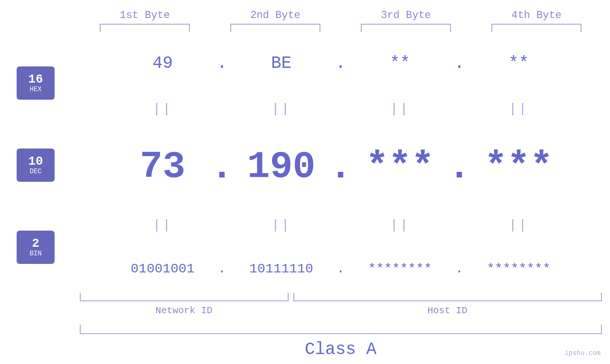 This screenshot has height=364, width=610. Describe the element at coordinates (275, 28) in the screenshot. I see `bracket-byte2` at that location.